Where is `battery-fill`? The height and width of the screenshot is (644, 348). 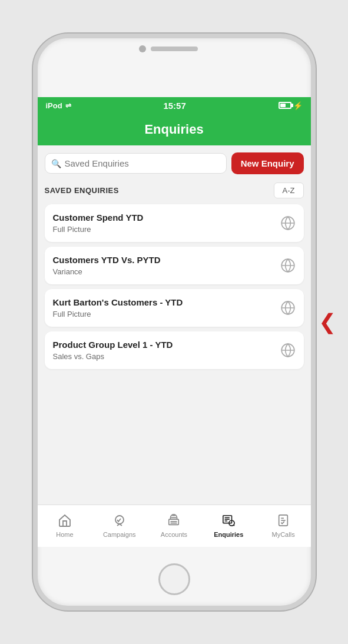 battery-fill is located at coordinates (283, 105).